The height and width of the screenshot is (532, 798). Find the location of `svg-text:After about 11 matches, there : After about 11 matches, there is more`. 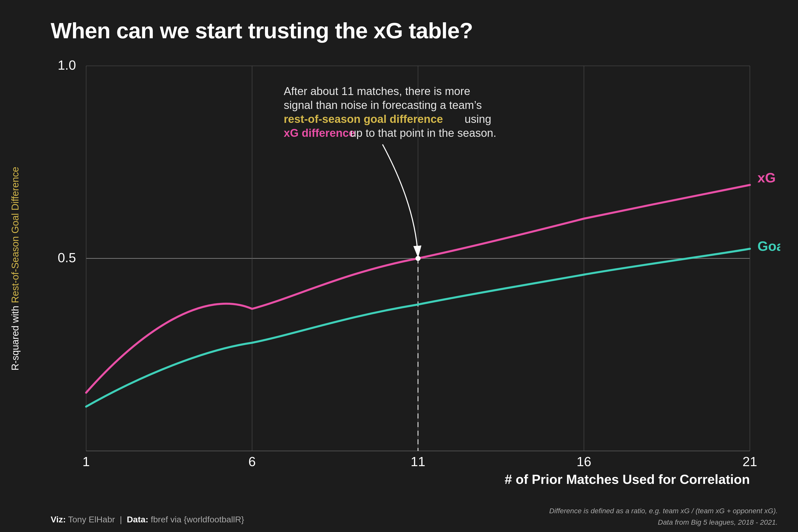

svg-text:After about 11 matches, there : After about 11 matches, there is more is located at coordinates (377, 91).